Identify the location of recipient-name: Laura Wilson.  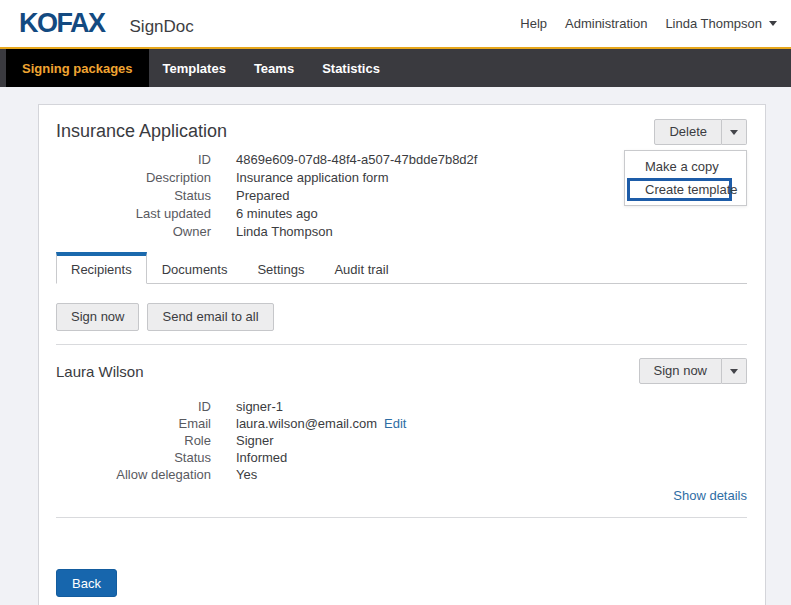
(100, 372).